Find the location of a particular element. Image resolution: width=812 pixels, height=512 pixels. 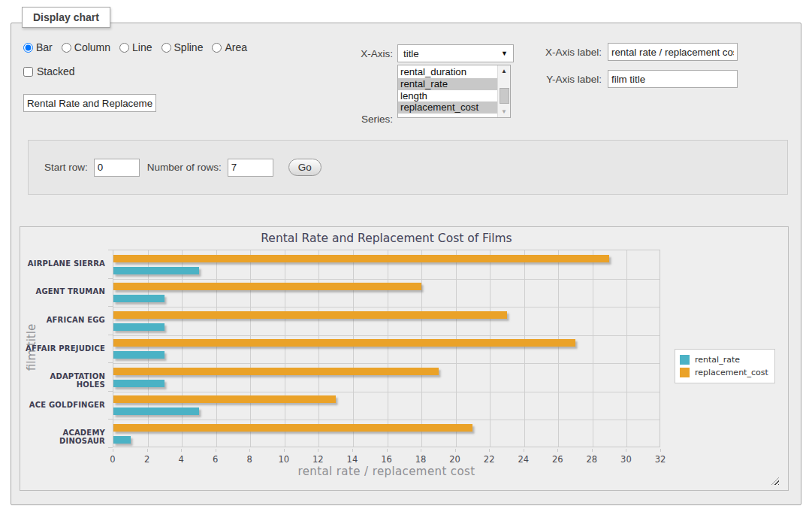

x-axis-selected-value: title is located at coordinates (412, 54).